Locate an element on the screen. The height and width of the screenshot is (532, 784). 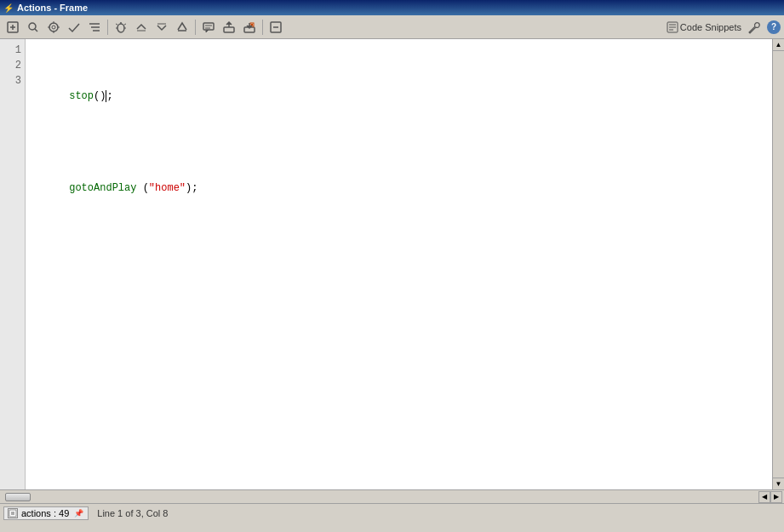
apply-button is located at coordinates (182, 27).